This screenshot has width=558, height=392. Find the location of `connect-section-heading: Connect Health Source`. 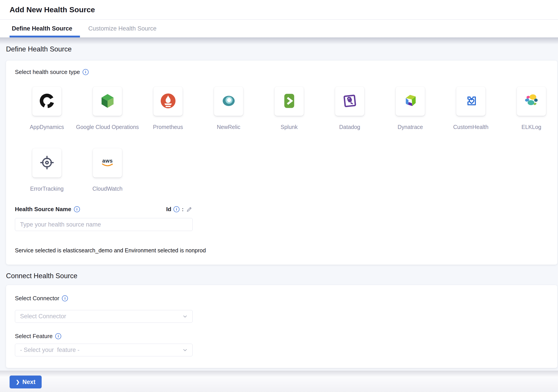

connect-section-heading: Connect Health Source is located at coordinates (42, 276).